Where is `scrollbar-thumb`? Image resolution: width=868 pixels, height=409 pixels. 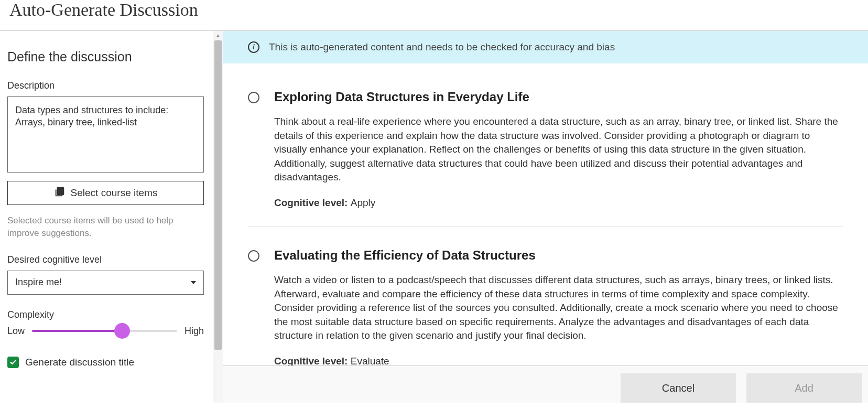 scrollbar-thumb is located at coordinates (218, 195).